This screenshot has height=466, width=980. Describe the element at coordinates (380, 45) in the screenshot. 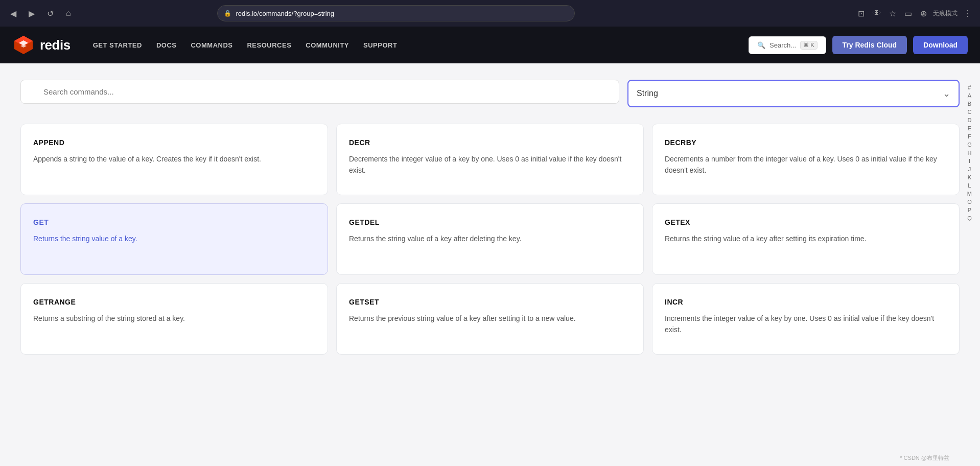

I see `nav-support: SUPPORT` at that location.